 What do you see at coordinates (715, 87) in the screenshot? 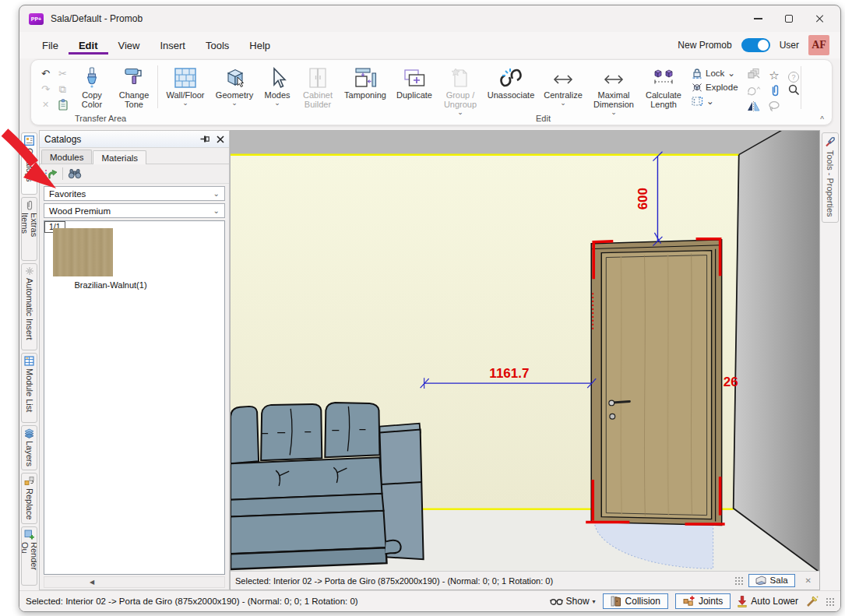
I see `explode-button: Explode` at bounding box center [715, 87].